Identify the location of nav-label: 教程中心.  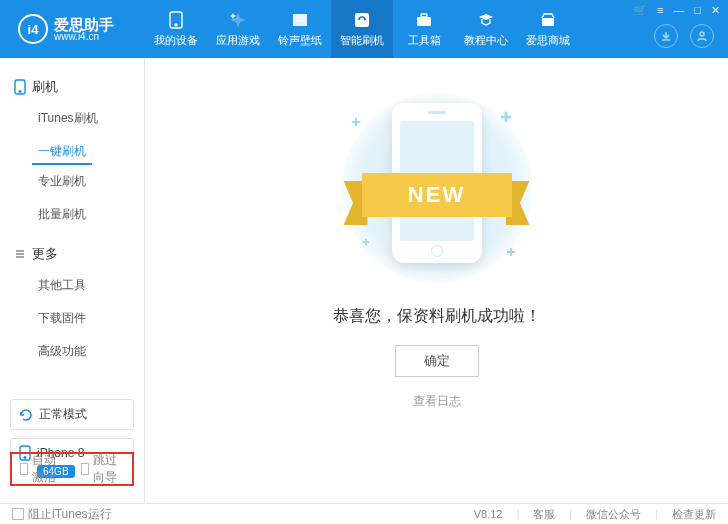
(486, 40).